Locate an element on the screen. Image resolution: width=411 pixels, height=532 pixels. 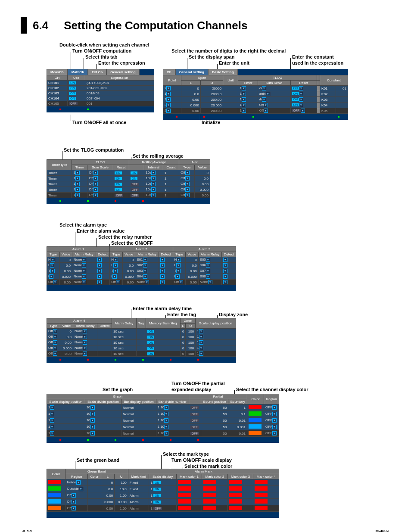
a3-relay: S05▾ is located at coordinates (210, 260).